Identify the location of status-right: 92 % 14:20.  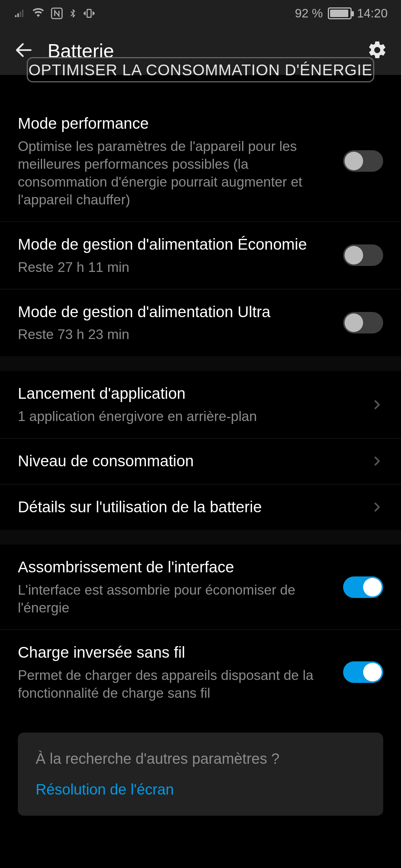
(341, 13).